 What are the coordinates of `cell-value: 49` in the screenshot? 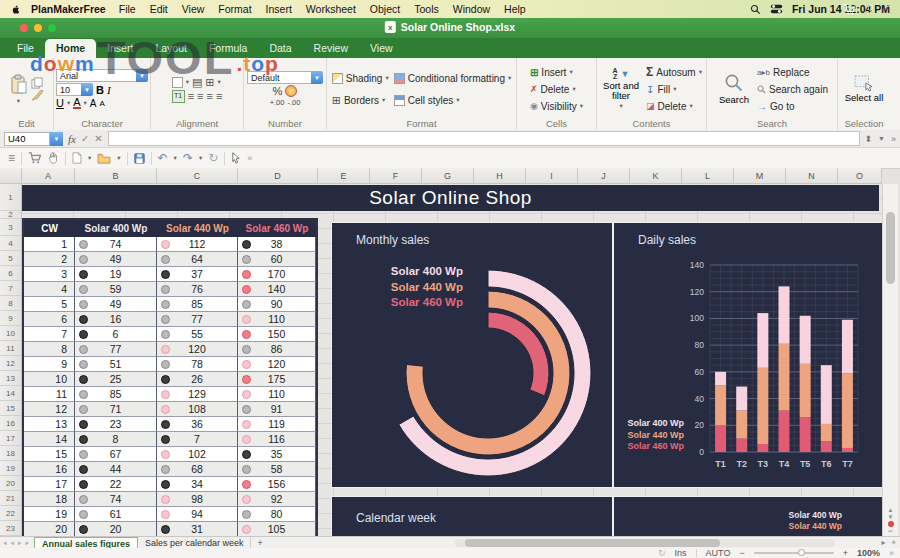 It's located at (116, 304).